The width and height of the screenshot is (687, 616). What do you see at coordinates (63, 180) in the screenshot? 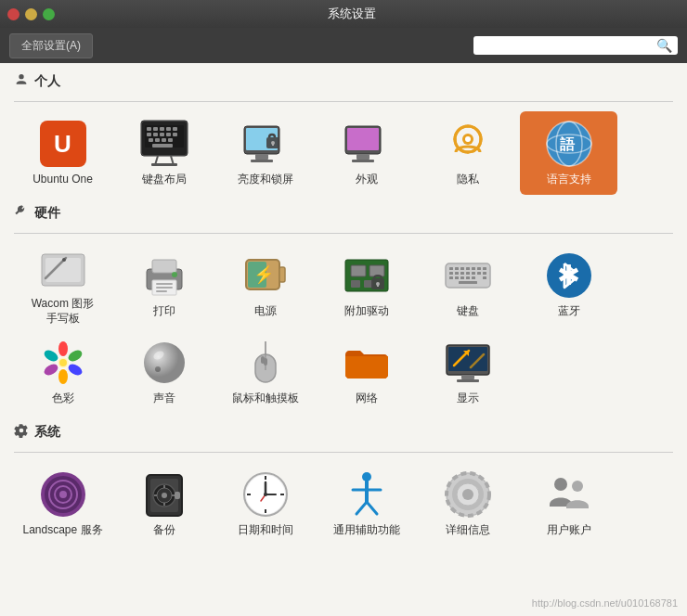
I see `ubuntu-one-label: Ubuntu One` at bounding box center [63, 180].